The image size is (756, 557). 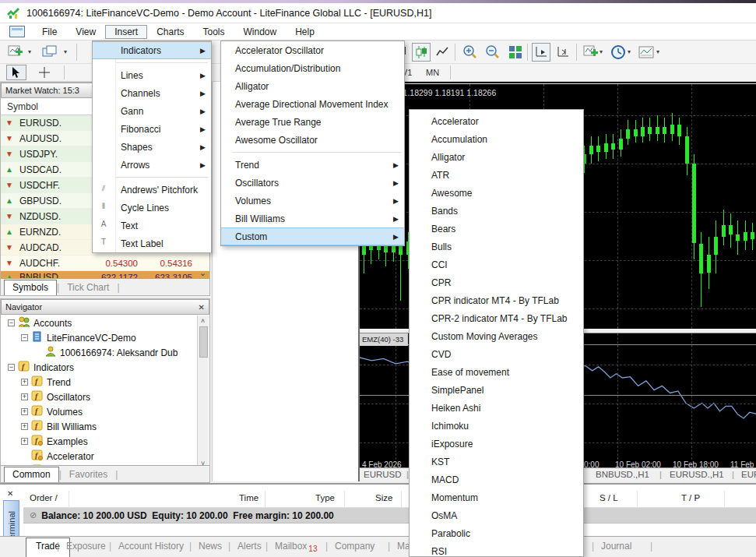 I want to click on market-watch-tab-symbols: Symbols, so click(x=30, y=287).